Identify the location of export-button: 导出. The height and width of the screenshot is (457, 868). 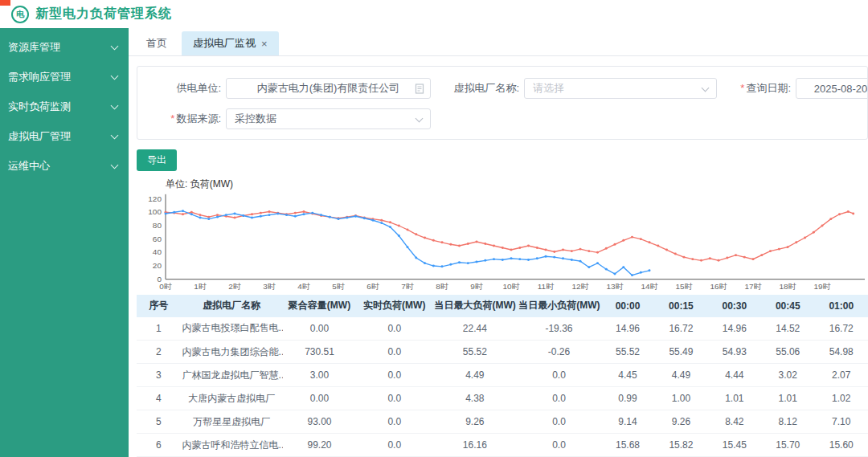
(157, 161).